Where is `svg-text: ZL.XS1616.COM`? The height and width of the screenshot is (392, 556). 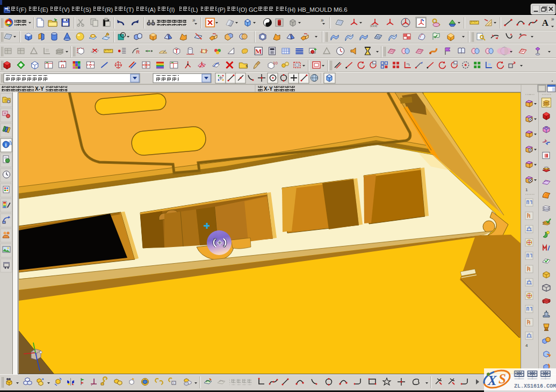 svg-text: ZL.XS1616.COM is located at coordinates (535, 387).